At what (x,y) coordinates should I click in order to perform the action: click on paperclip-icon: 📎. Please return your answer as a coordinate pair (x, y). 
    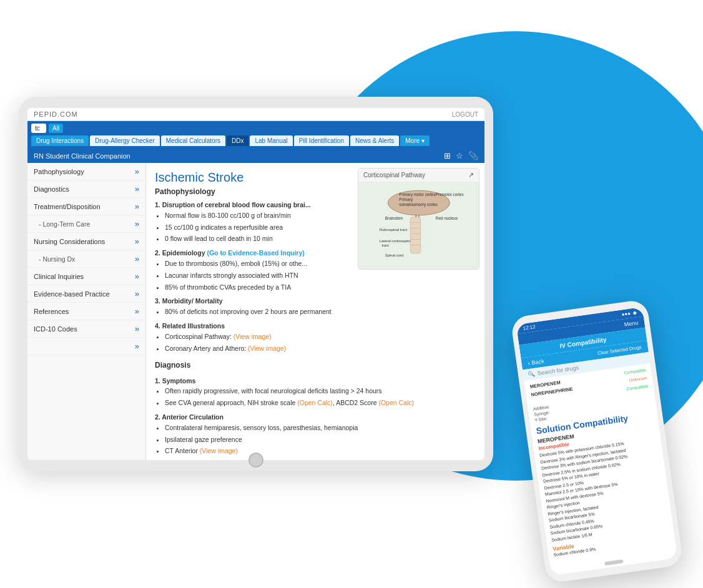
    Looking at the image, I should click on (473, 156).